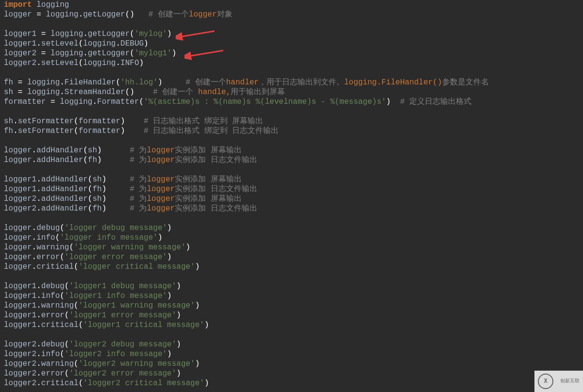  What do you see at coordinates (436, 102) in the screenshot?
I see `token-cm: # 定义日志输出格式` at bounding box center [436, 102].